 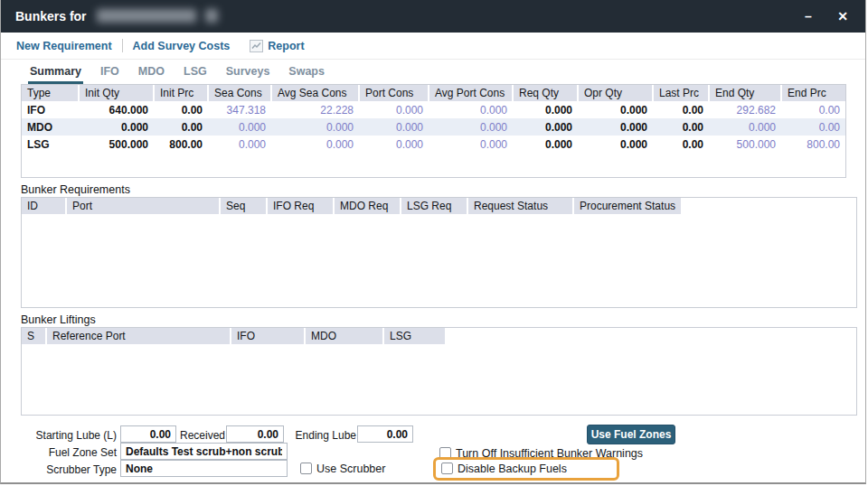 What do you see at coordinates (268, 336) in the screenshot?
I see `col-ifo: IFO` at bounding box center [268, 336].